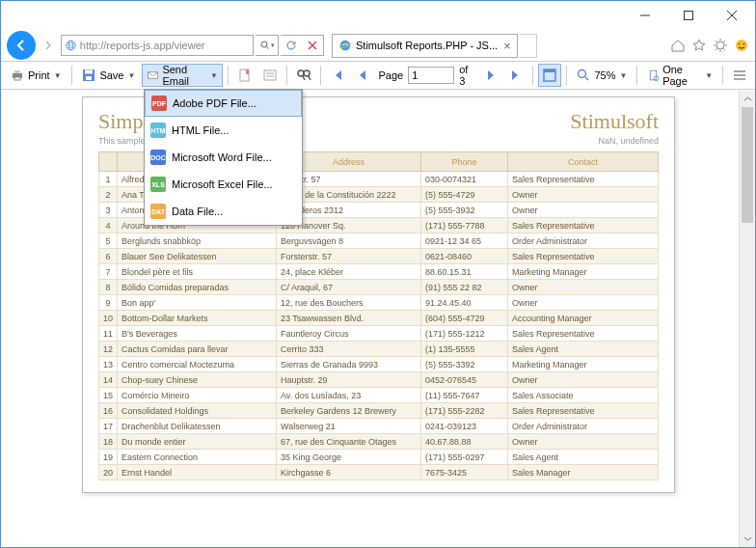 The width and height of the screenshot is (756, 548). Describe the element at coordinates (270, 75) in the screenshot. I see `parameters-button` at that location.